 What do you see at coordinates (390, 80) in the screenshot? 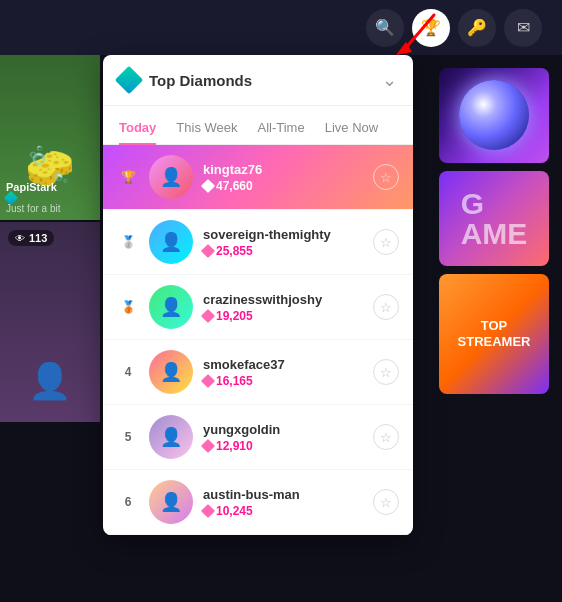
I see `chevron-down-icon: ⌄` at bounding box center [390, 80].